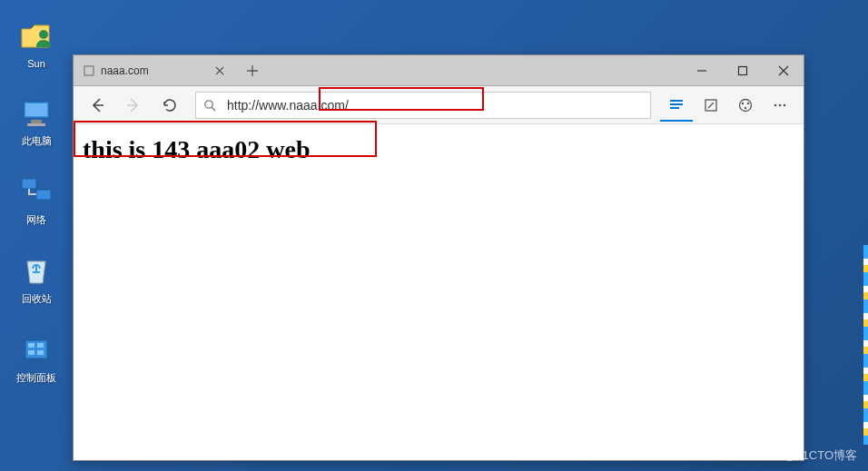  Describe the element at coordinates (743, 71) in the screenshot. I see `maximize-button` at that location.